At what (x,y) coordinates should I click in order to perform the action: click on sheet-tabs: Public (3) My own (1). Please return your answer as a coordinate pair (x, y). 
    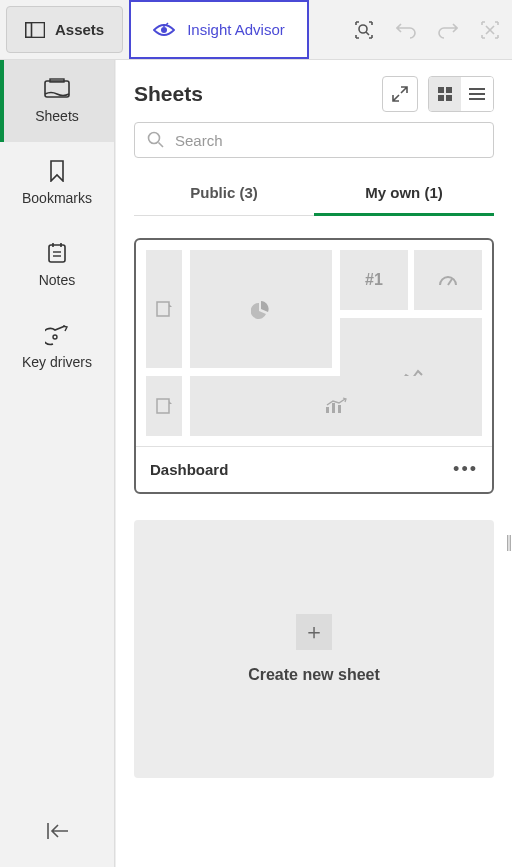
    Looking at the image, I should click on (314, 194).